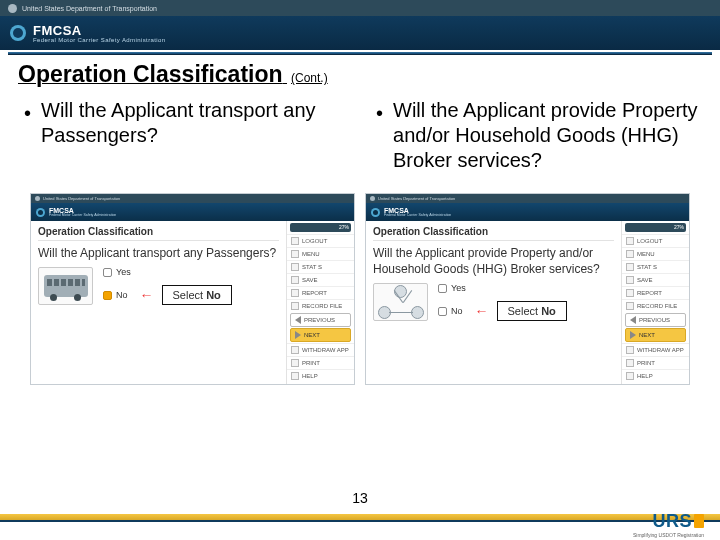  Describe the element at coordinates (672, 521) in the screenshot. I see `urs-name: URS` at that location.